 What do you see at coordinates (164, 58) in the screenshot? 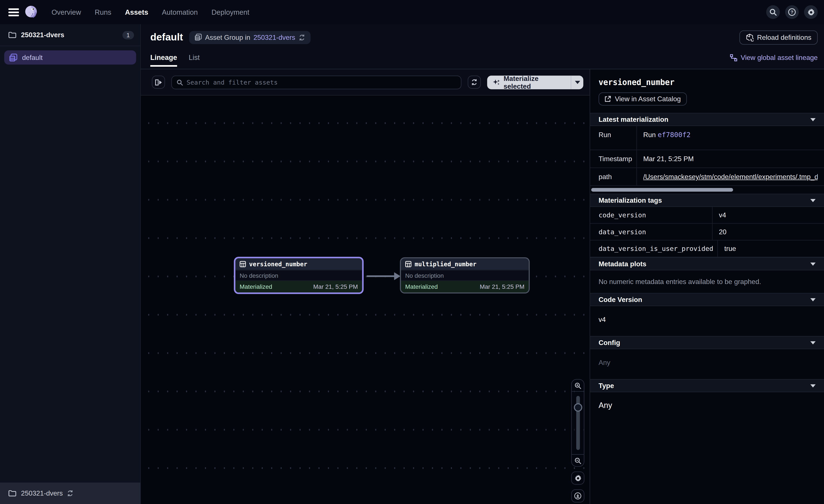
I see `tab-lineage: Lineage` at bounding box center [164, 58].